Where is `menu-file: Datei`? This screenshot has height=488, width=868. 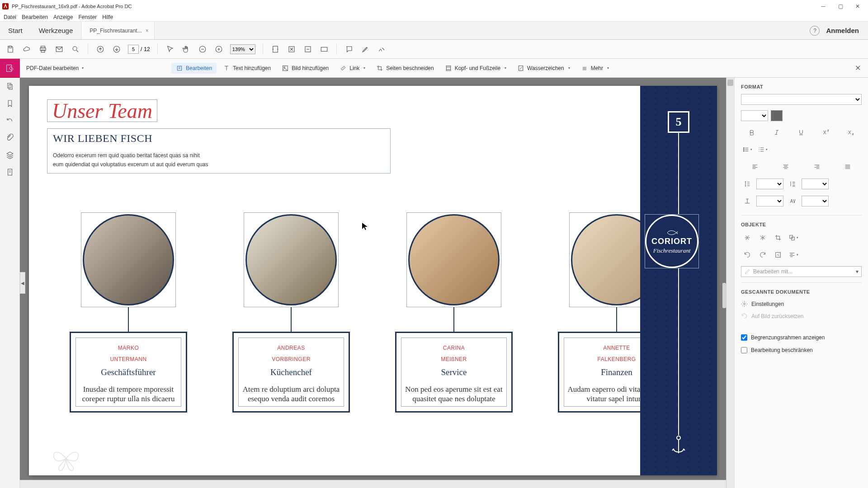
menu-file: Datei is located at coordinates (10, 17).